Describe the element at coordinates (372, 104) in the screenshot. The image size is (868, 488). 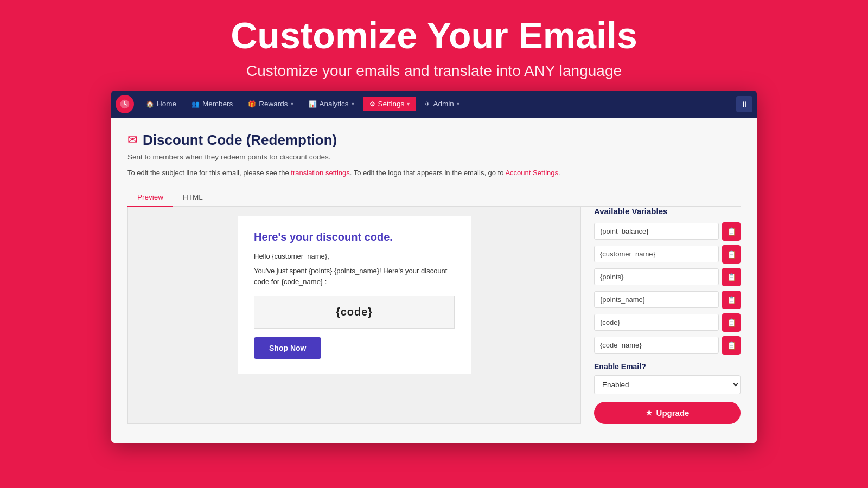
I see `settings-icon: ⚙` at that location.